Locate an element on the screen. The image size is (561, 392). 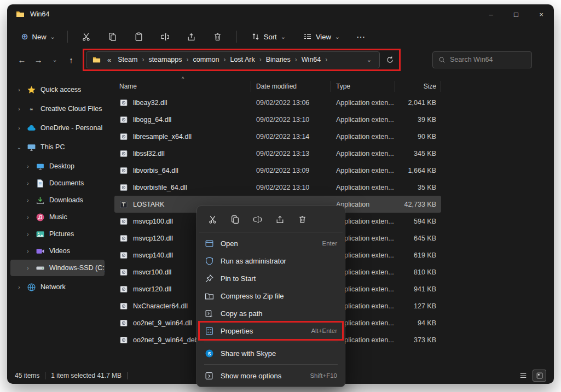
menu-item-shortcut: Alt+Enter is located at coordinates (324, 331).